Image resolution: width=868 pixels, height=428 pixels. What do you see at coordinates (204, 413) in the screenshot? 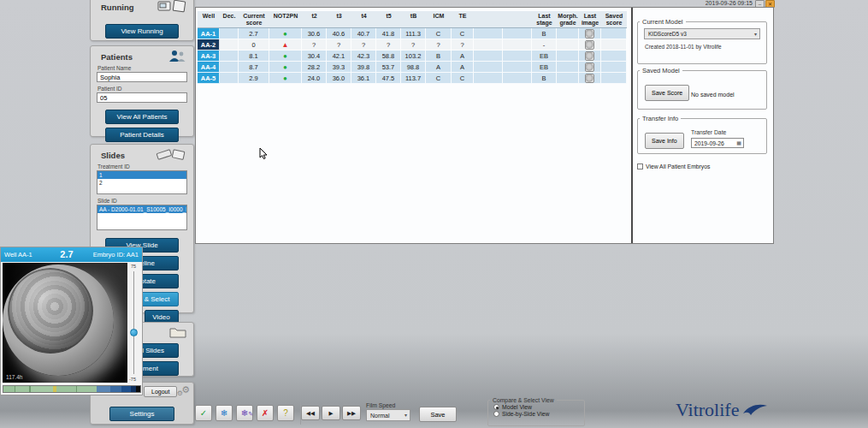
I see `decision-transfer-button: ✓` at bounding box center [204, 413].